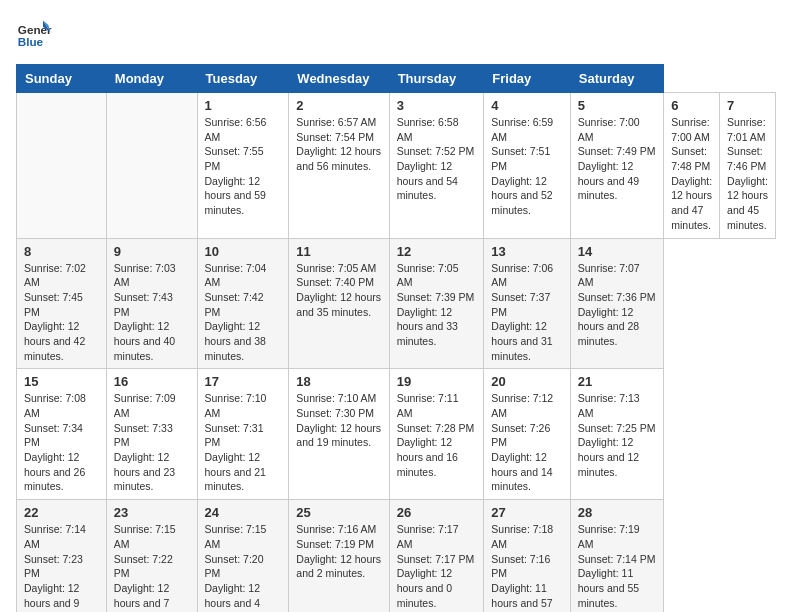 Image resolution: width=792 pixels, height=612 pixels. I want to click on day-number: 27, so click(526, 512).